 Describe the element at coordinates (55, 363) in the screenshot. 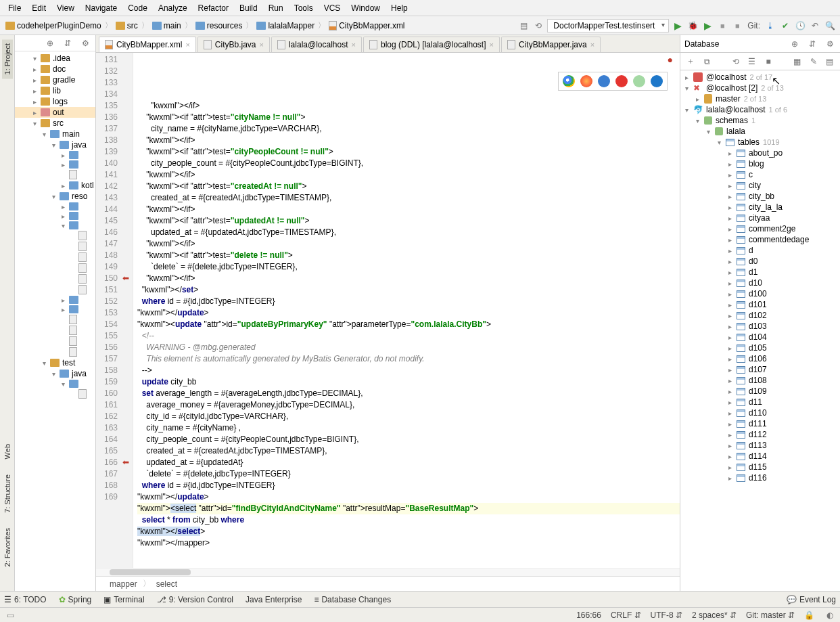

I see `project-node: ▾test` at that location.